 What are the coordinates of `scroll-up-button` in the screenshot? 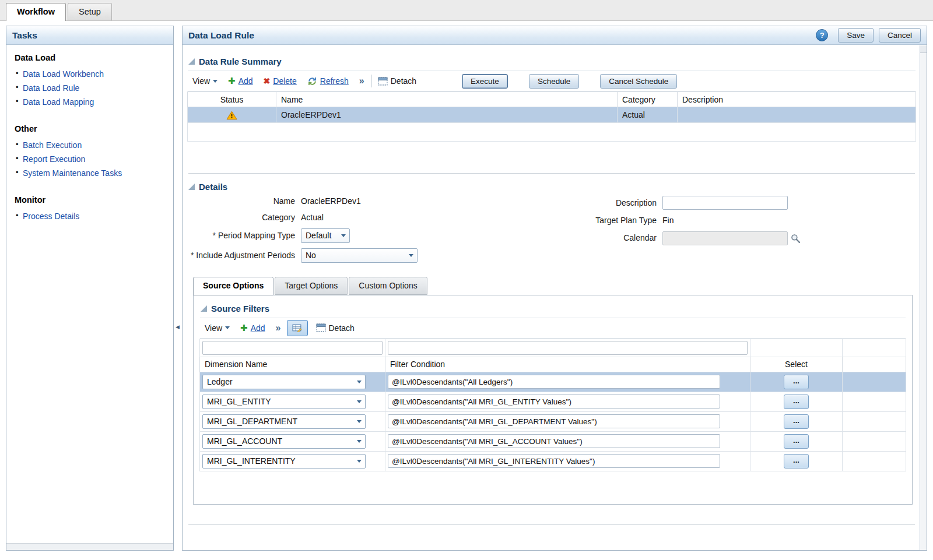 It's located at (924, 49).